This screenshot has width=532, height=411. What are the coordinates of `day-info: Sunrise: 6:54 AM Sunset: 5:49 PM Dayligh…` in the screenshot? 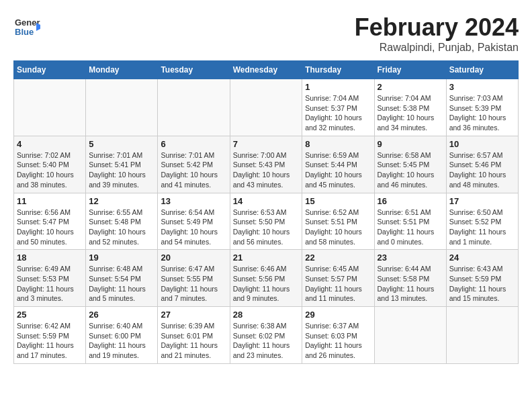 It's located at (193, 227).